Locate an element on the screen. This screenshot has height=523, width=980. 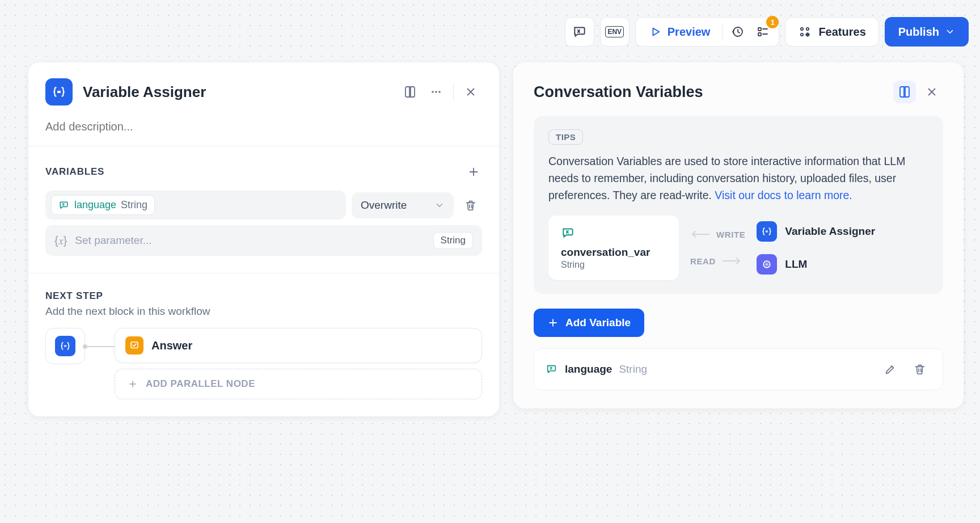
source-node is located at coordinates (65, 346).